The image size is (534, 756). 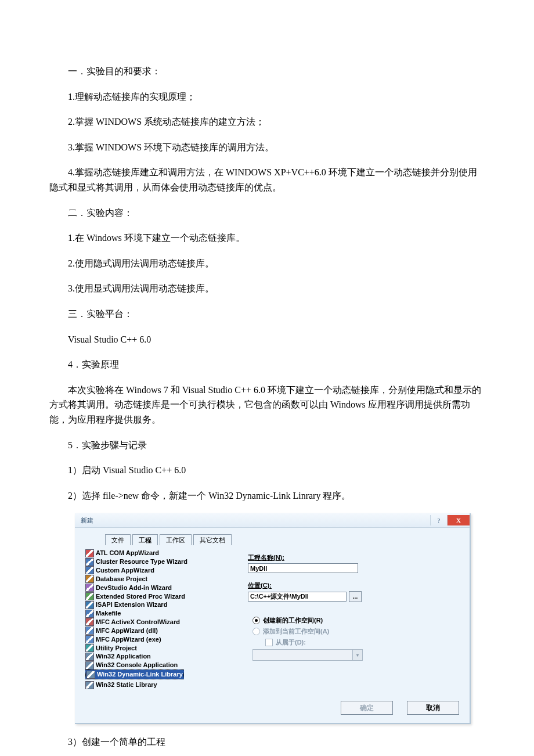 What do you see at coordinates (127, 685) in the screenshot?
I see `project-type-label: Win32 Static Library` at bounding box center [127, 685].